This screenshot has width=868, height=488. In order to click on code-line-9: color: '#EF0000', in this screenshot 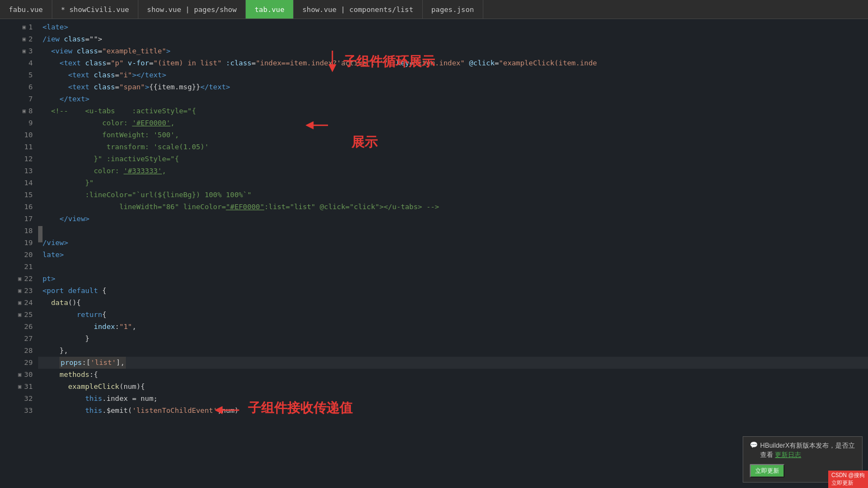, I will do `click(453, 123)`.